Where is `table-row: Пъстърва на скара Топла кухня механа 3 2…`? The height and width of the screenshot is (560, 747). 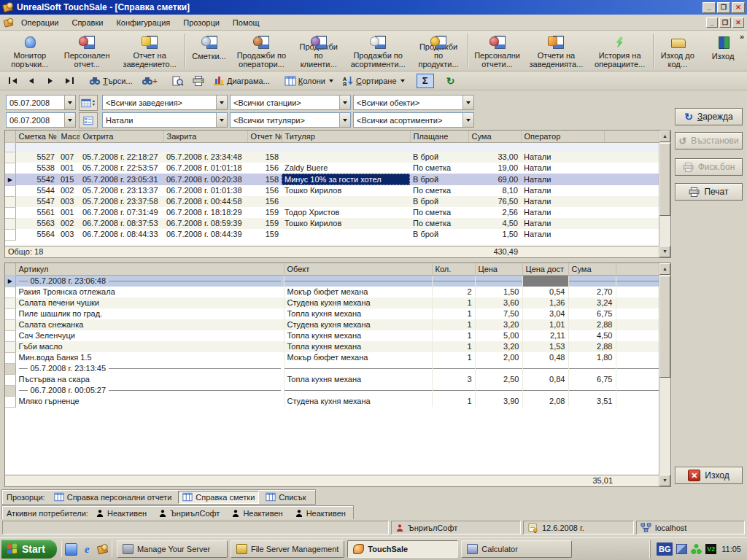 table-row: Пъстърва на скара Топла кухня механа 3 2… is located at coordinates (332, 379).